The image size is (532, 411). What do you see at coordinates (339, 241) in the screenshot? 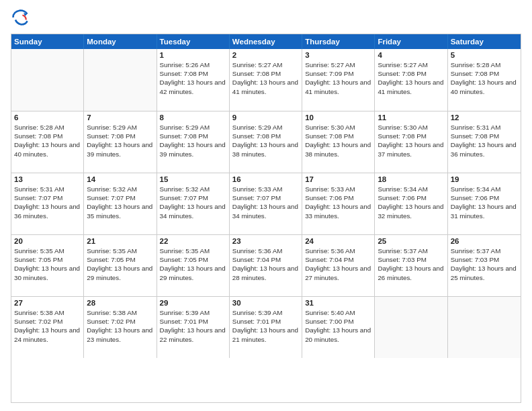
I see `day-number: 24` at bounding box center [339, 241].